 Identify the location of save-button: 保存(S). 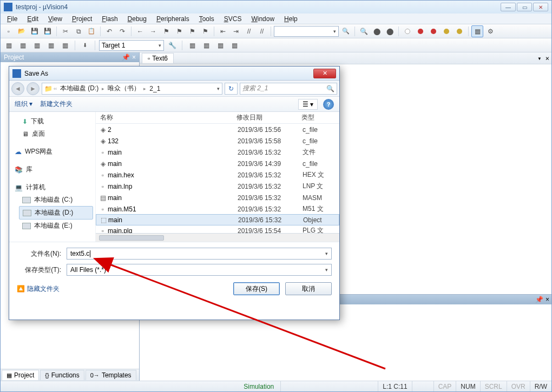
(257, 289).